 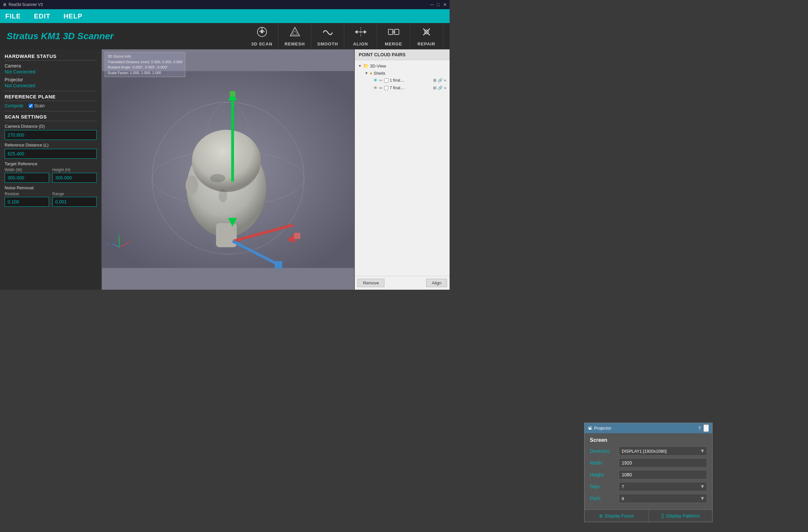 I want to click on scan-checkbox, so click(x=31, y=106).